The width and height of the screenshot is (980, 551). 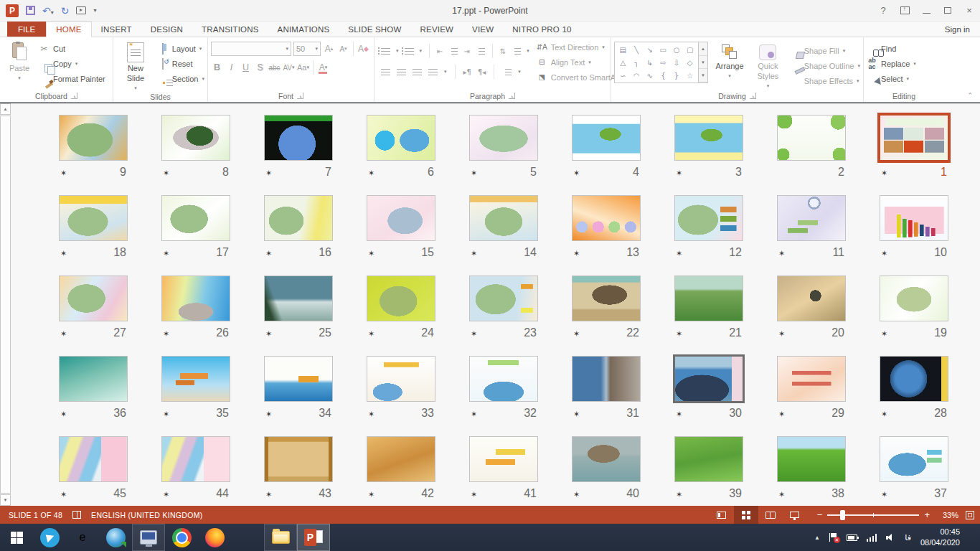 I want to click on zoom-in-button: +, so click(x=927, y=515).